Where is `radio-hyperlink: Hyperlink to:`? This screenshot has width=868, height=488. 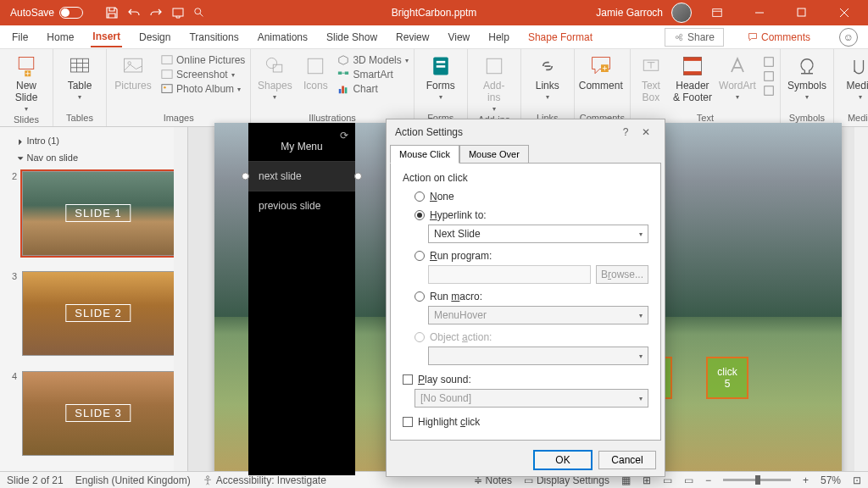
radio-hyperlink: Hyperlink to: is located at coordinates (531, 215).